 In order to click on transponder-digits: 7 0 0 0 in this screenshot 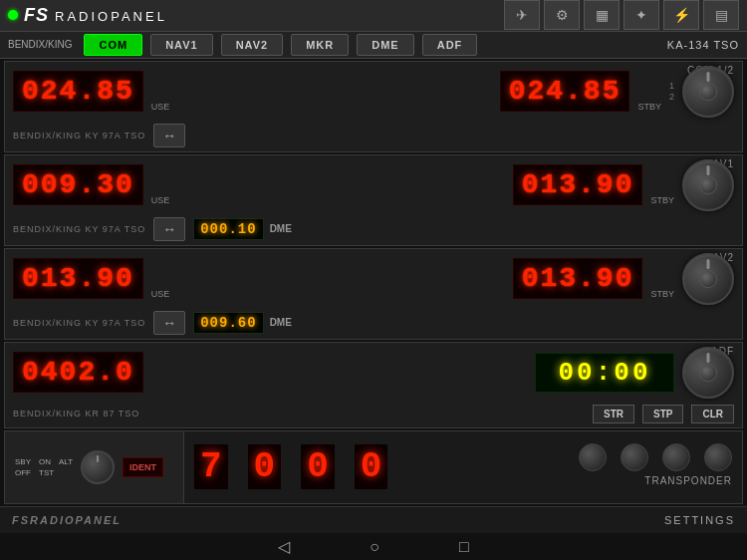, I will do `click(291, 466)`.